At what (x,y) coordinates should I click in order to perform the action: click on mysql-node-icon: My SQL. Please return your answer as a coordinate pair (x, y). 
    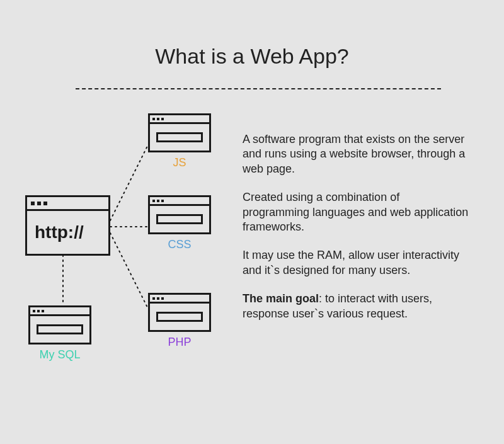
    Looking at the image, I should click on (60, 334).